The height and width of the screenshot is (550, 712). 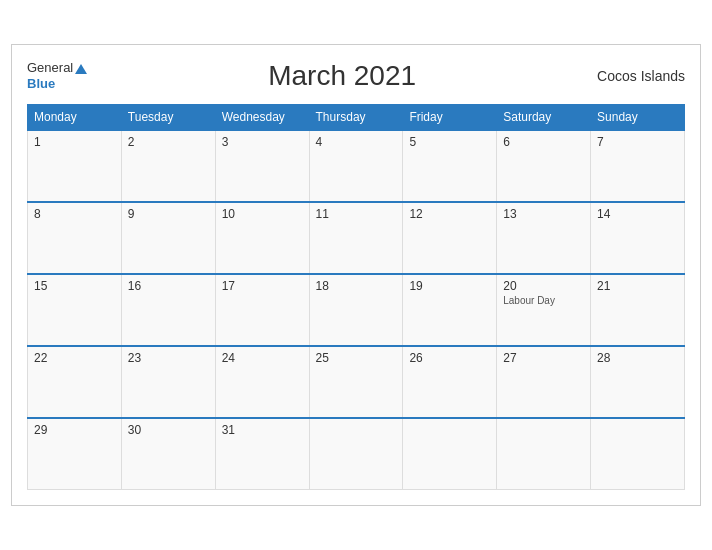 I want to click on calendar-cell: 28, so click(x=638, y=382).